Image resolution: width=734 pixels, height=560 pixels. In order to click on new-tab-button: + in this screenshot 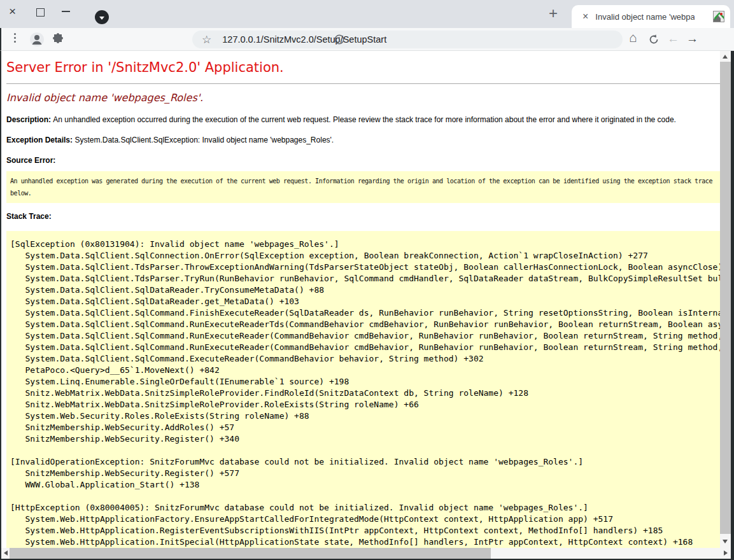, I will do `click(553, 13)`.